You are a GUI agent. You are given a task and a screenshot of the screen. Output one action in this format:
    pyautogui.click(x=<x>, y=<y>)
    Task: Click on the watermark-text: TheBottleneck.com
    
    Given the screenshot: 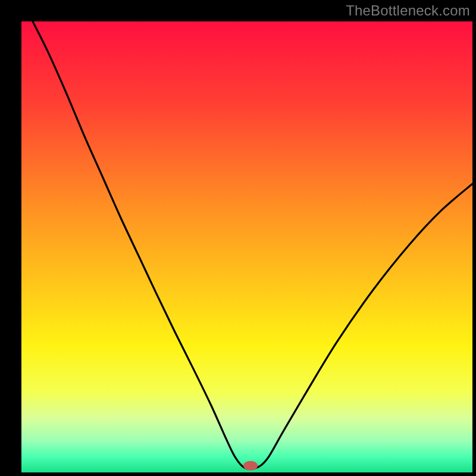 What is the action you would take?
    pyautogui.click(x=408, y=11)
    